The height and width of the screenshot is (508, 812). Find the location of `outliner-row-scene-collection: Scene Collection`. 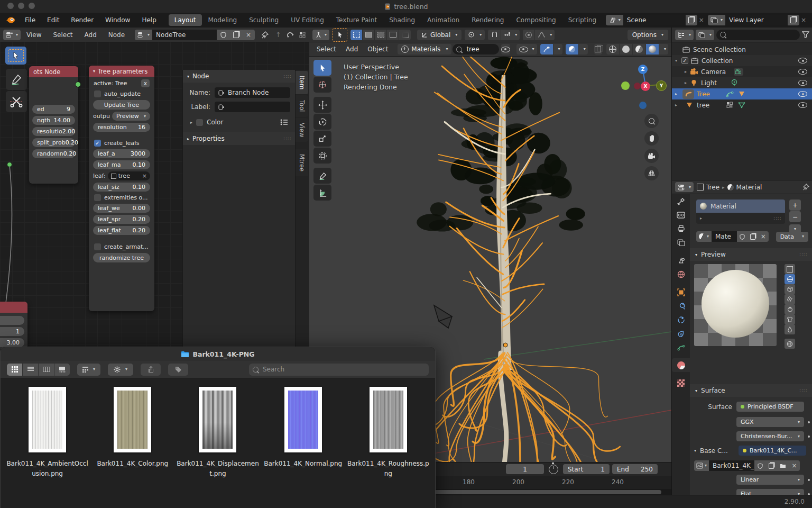

outliner-row-scene-collection: Scene Collection is located at coordinates (742, 50).